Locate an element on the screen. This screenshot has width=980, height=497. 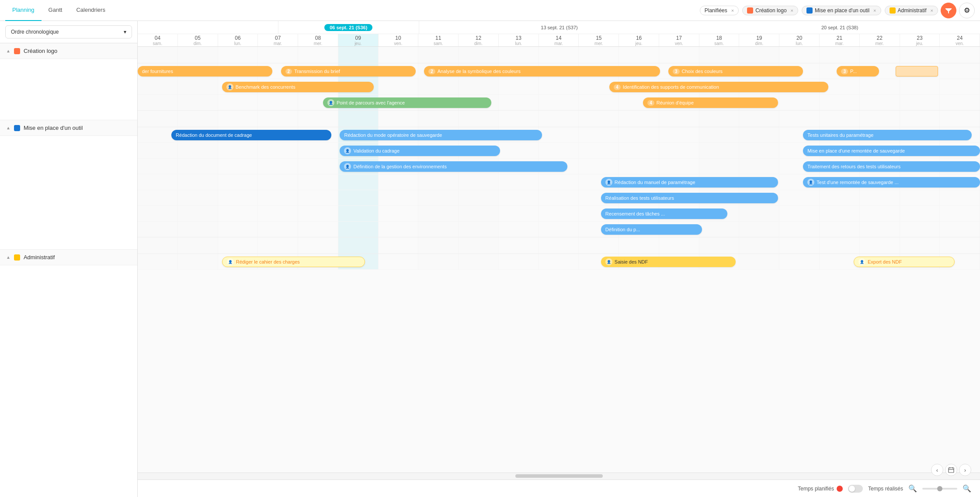
task-saisie-ndf: 👤 Saisie des NDF is located at coordinates (668, 262).